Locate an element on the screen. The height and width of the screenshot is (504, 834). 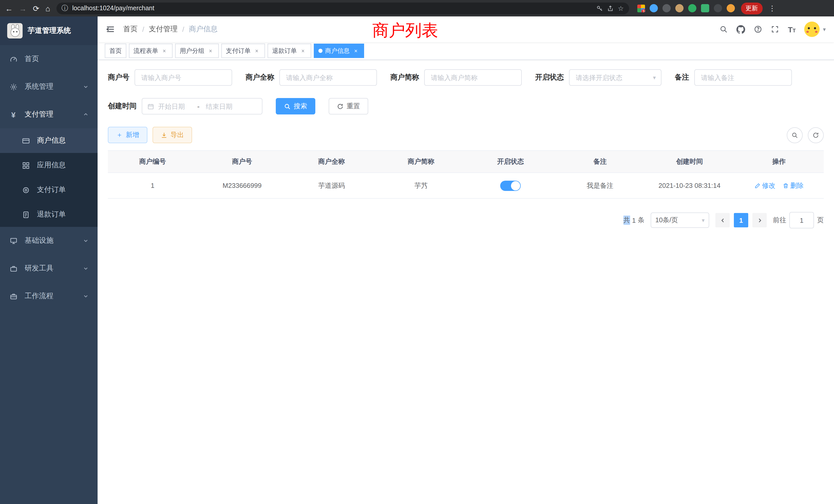
sidebar-item-dev-tools: 研发工具 is located at coordinates (49, 269).